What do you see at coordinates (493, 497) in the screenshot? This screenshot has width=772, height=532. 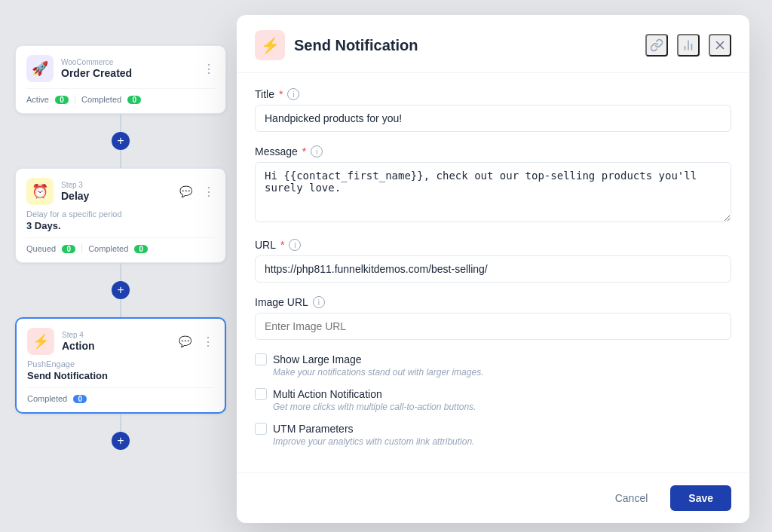 I see `modal-footer: Cancel Save` at bounding box center [493, 497].